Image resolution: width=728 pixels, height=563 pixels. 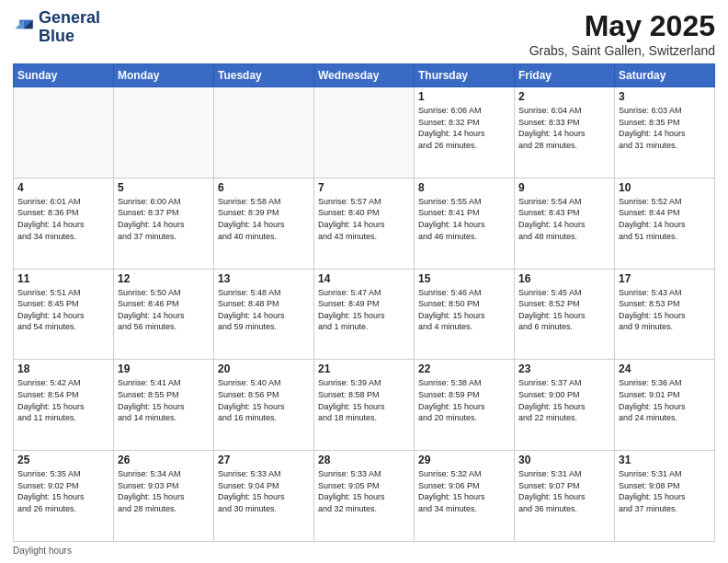 I want to click on calendar-header-row: SundayMondayTuesdayWednesdayThursdayFrid…, so click(x=364, y=75).